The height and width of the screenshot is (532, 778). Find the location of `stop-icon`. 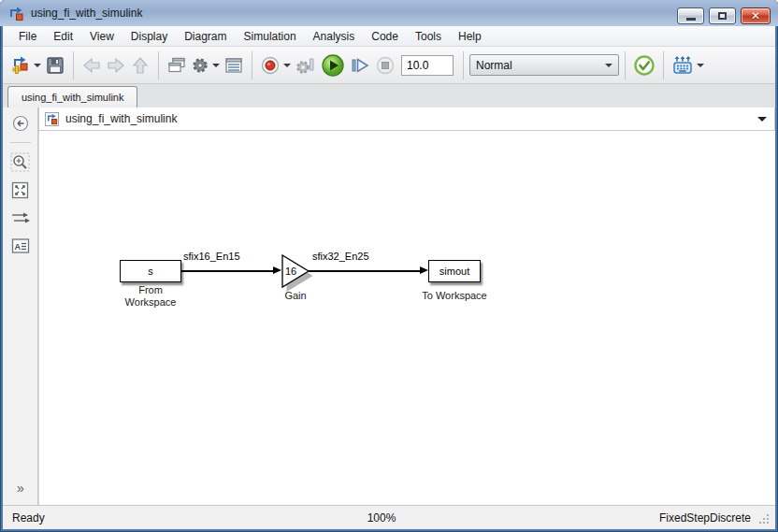

stop-icon is located at coordinates (385, 65).